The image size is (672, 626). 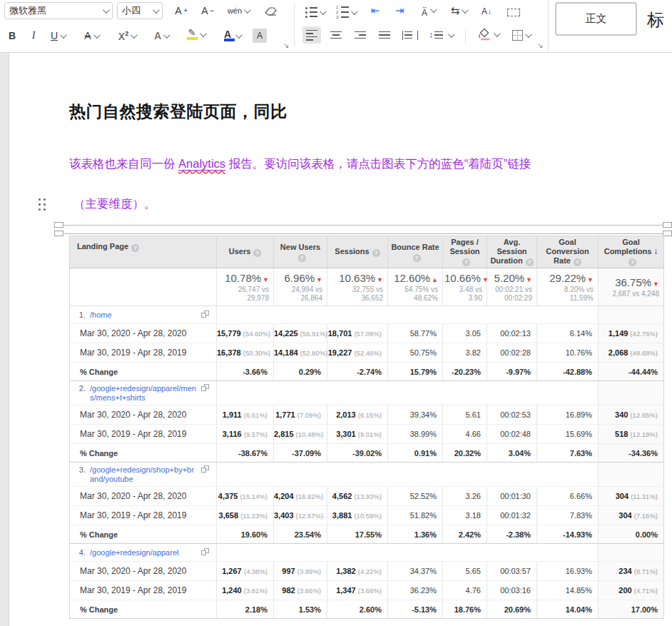 What do you see at coordinates (312, 35) in the screenshot?
I see `align-left-button` at bounding box center [312, 35].